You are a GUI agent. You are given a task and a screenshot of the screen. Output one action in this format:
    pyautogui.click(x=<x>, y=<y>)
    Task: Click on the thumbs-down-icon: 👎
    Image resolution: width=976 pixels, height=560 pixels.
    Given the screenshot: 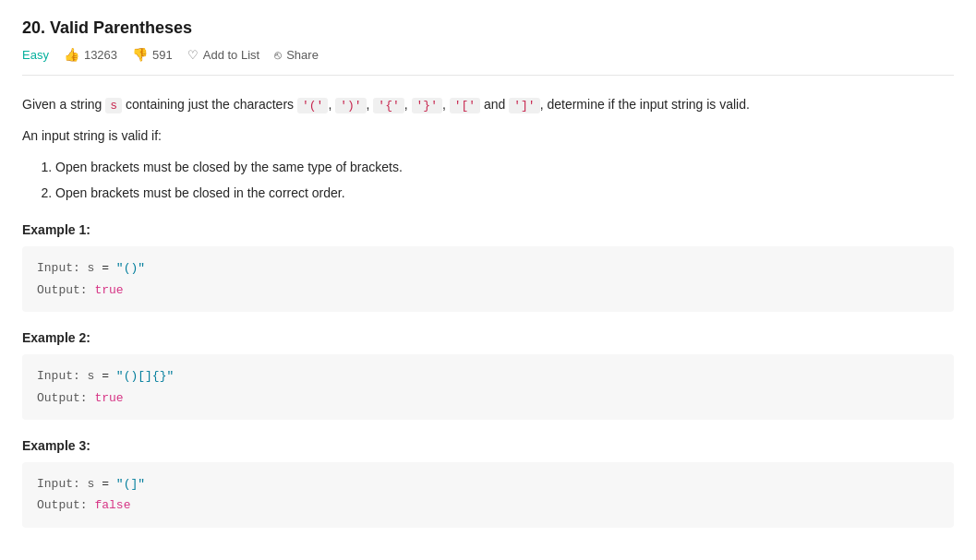 What is the action you would take?
    pyautogui.click(x=140, y=54)
    